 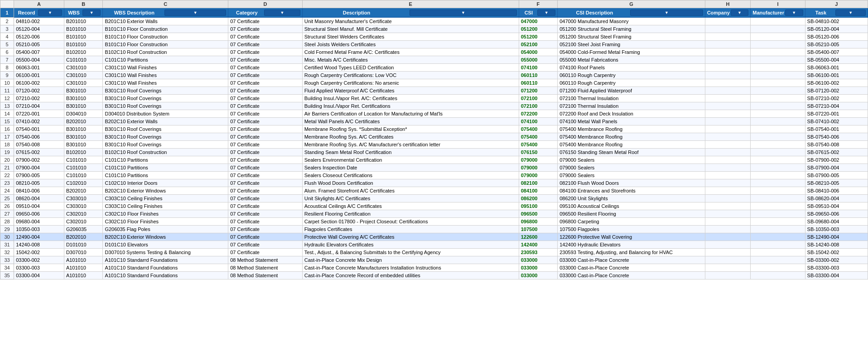 What do you see at coordinates (39, 214) in the screenshot?
I see `cell-a: 09650-006` at bounding box center [39, 214].